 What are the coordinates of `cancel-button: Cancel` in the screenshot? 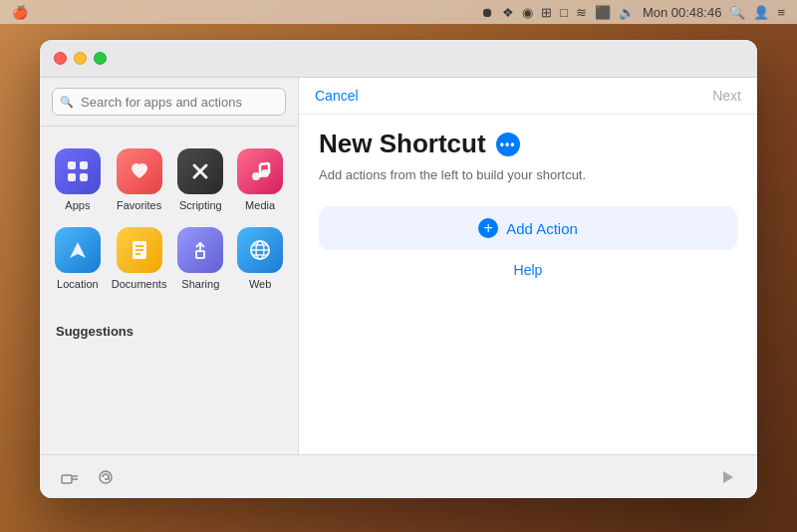 It's located at (337, 96).